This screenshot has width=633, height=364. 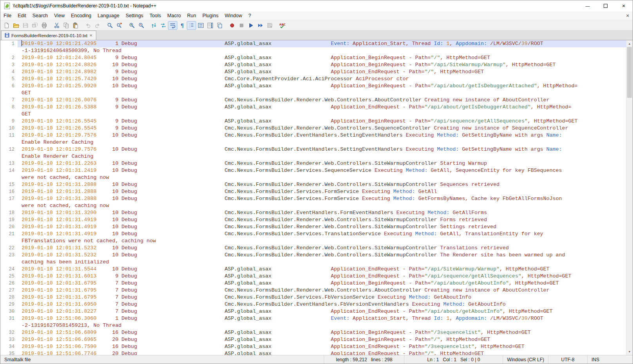 What do you see at coordinates (210, 25) in the screenshot?
I see `document-map-button` at bounding box center [210, 25].